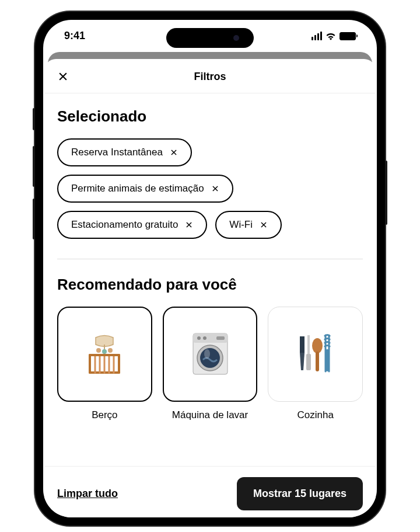 The width and height of the screenshot is (420, 532). I want to click on wifi-icon, so click(331, 36).